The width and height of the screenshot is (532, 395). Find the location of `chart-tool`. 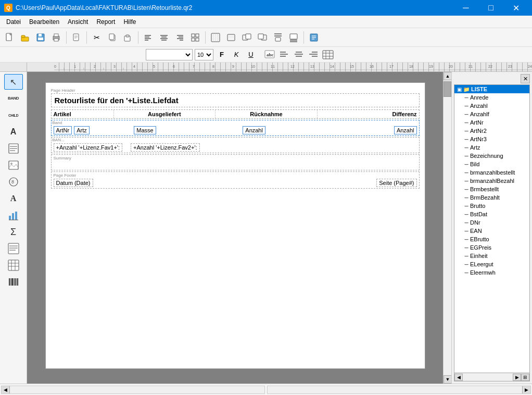

chart-tool is located at coordinates (14, 215).